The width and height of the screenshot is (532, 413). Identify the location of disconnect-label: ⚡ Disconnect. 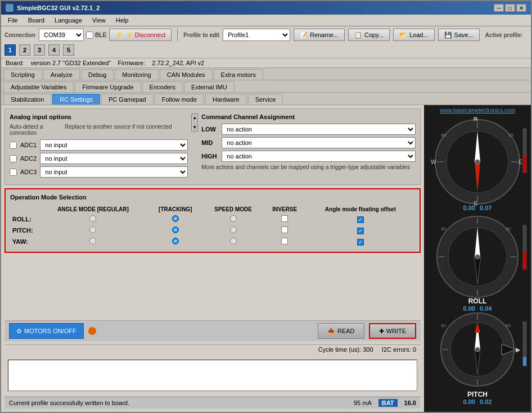
(145, 35).